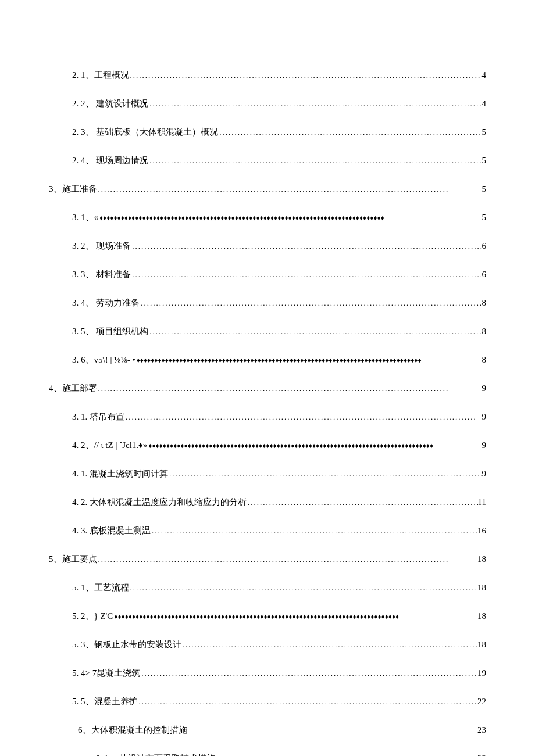 The image size is (535, 756). What do you see at coordinates (104, 360) in the screenshot?
I see `toc-label: 3. 6、v5\! | ⅛⅛- •` at bounding box center [104, 360].